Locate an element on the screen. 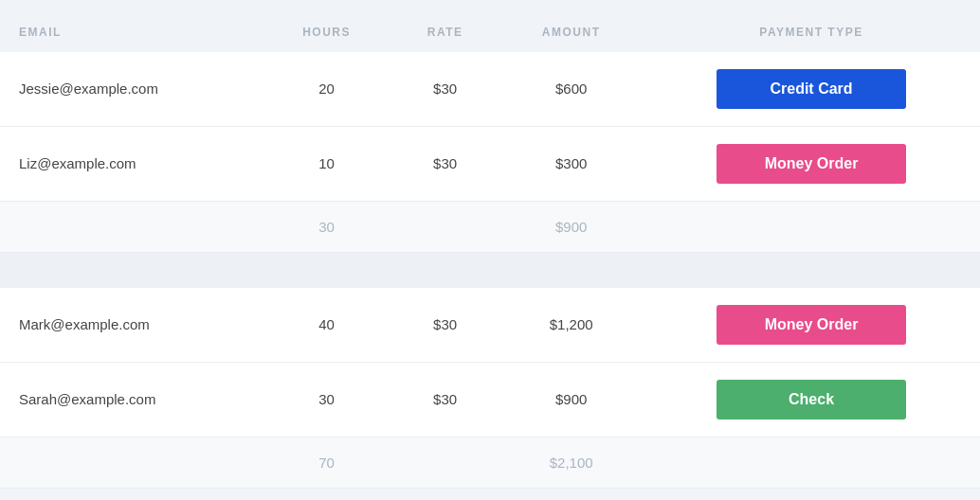 This screenshot has width=980, height=500. cell-email: Mark@example.com is located at coordinates (131, 324).